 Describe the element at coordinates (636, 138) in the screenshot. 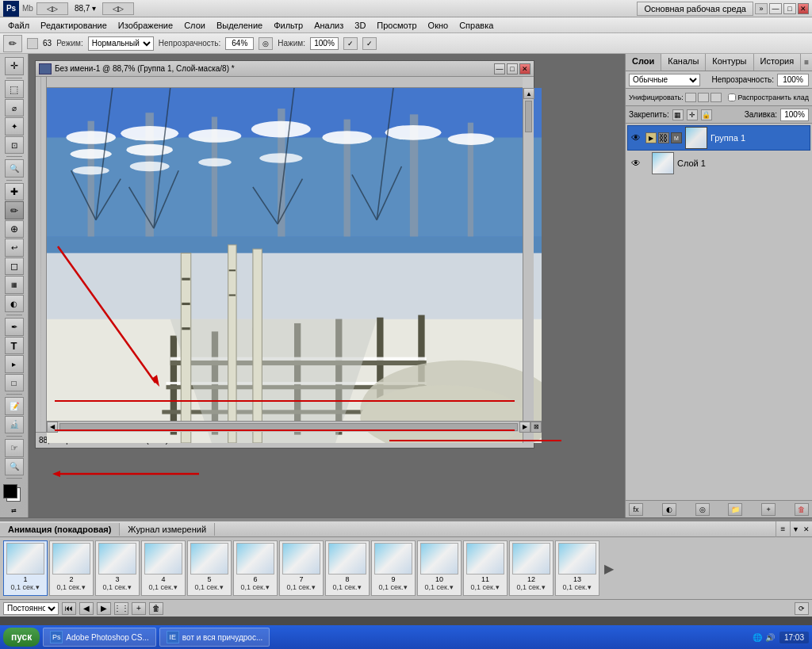

I see `layer-visibility-eye-group1: 👁` at that location.